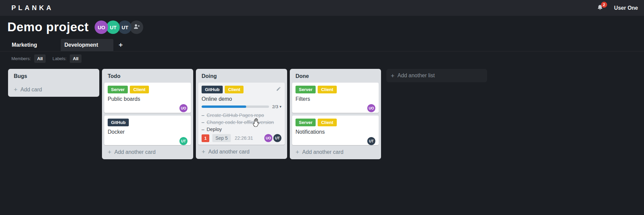  I want to click on add-list-button: + Add another list, so click(437, 76).